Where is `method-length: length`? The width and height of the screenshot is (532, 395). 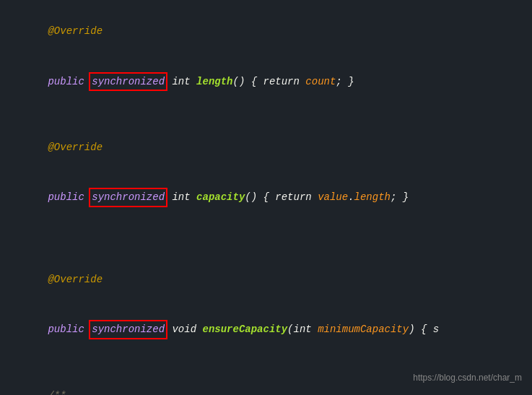 method-length: length is located at coordinates (214, 82).